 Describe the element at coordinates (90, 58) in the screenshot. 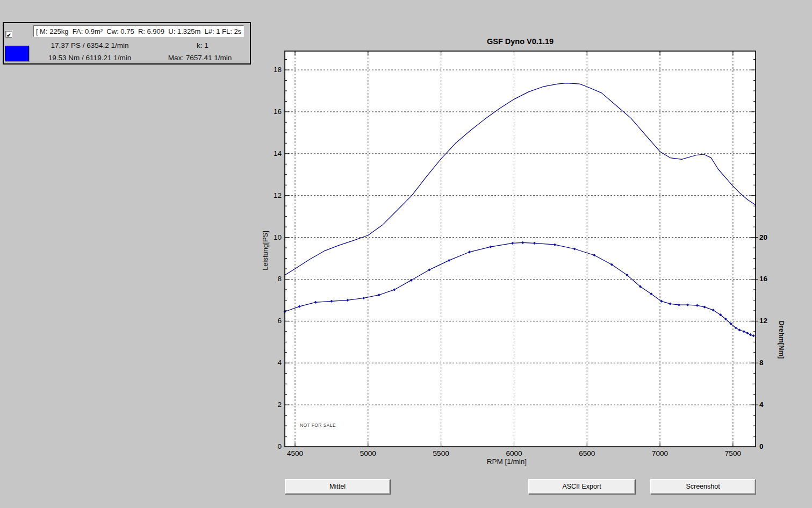

I see `torque-peak-text: 19.53 Nm / 6119.21 1/min` at that location.